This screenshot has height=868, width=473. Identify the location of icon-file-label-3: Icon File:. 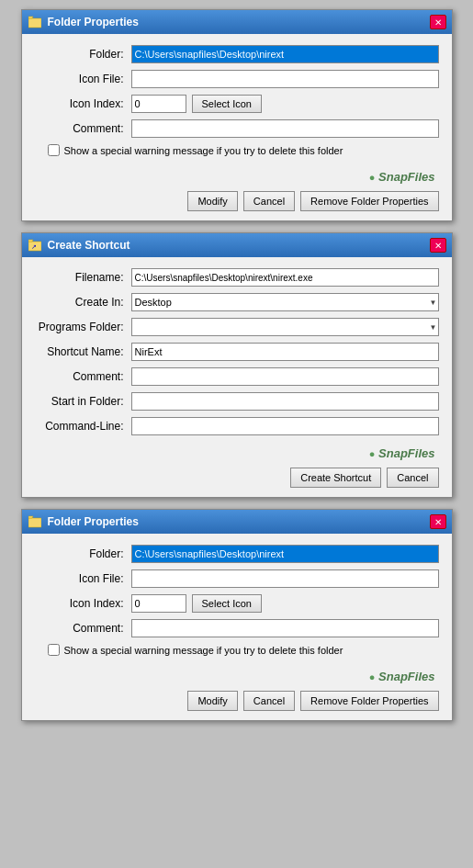
(83, 579).